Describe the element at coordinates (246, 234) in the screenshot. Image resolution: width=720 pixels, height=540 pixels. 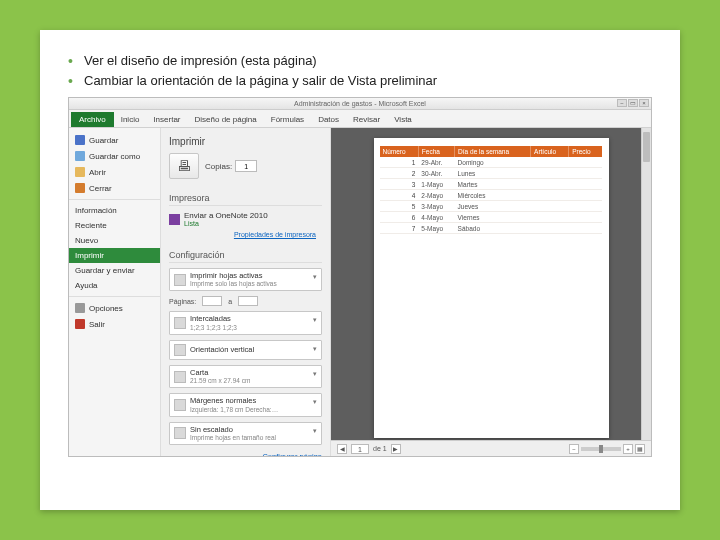
I see `printer-properties-link: Propiedades de impresora` at that location.